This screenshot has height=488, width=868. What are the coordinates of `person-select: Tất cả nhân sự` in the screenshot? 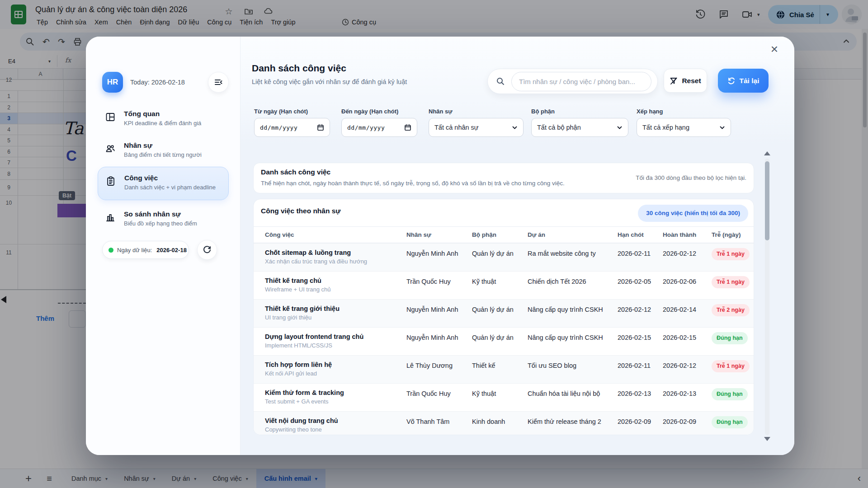 It's located at (476, 127).